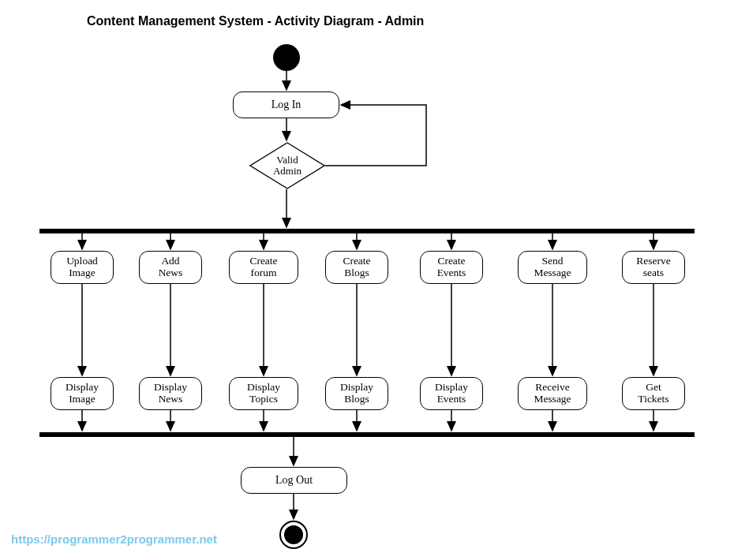 The image size is (734, 560). I want to click on label: Create Events, so click(451, 267).